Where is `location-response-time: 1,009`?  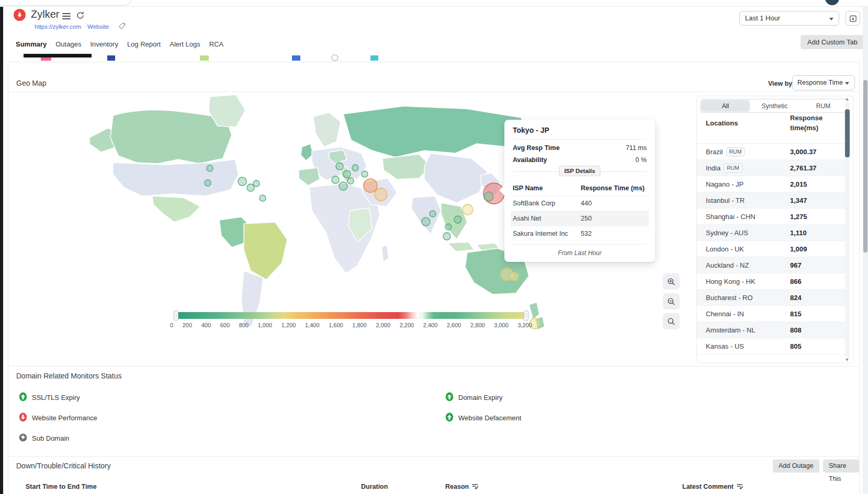 location-response-time: 1,009 is located at coordinates (798, 249).